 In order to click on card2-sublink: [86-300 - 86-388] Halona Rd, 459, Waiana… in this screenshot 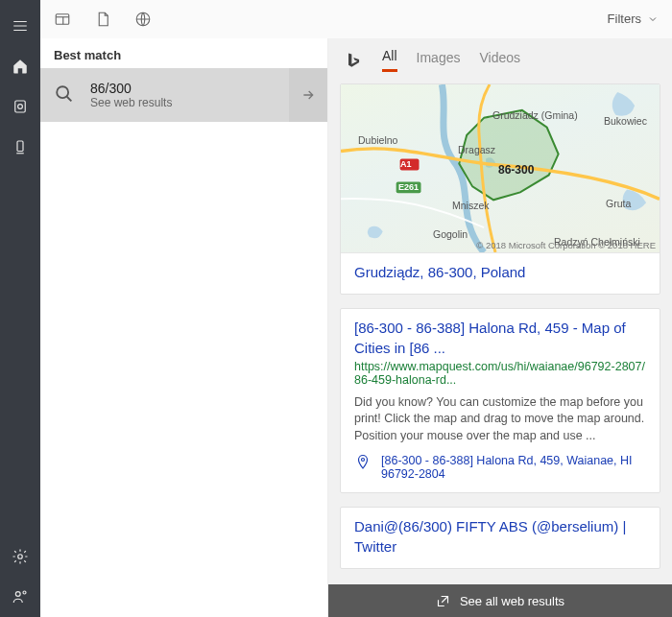, I will do `click(514, 467)`.